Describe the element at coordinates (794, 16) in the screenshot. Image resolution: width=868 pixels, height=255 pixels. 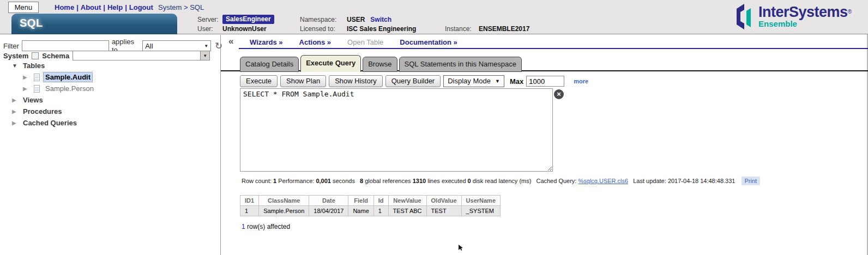
I see `intersystems-logo: InterSystems® Ensemble` at that location.